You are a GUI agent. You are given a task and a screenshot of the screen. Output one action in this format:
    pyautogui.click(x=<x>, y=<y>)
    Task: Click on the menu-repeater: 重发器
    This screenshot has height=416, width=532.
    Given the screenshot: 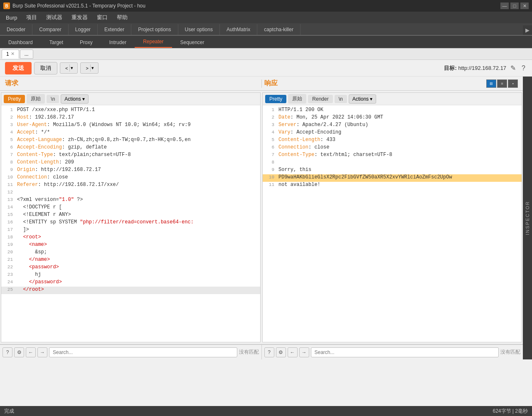 What is the action you would take?
    pyautogui.click(x=80, y=17)
    